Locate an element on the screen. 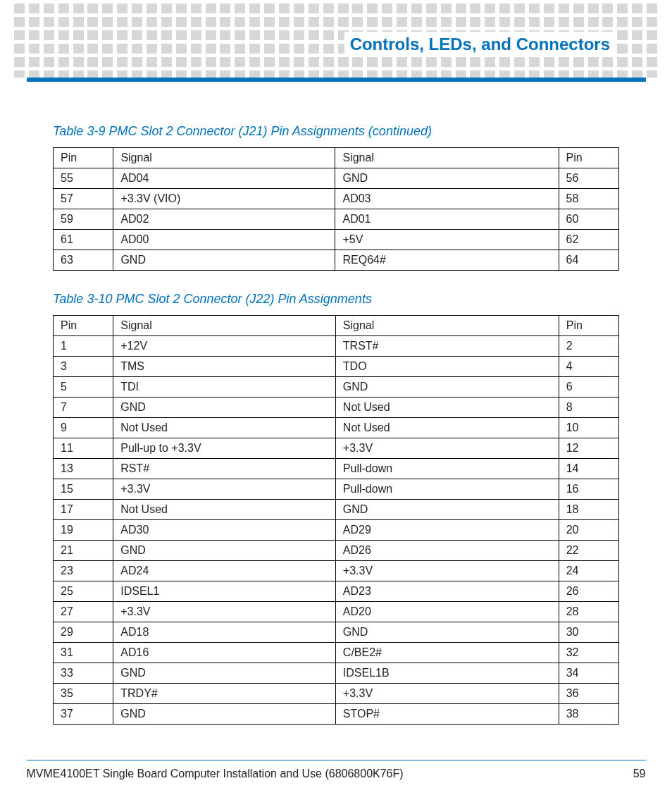 This screenshot has height=807, width=672. table1-header-sig-l: Signal is located at coordinates (224, 158).